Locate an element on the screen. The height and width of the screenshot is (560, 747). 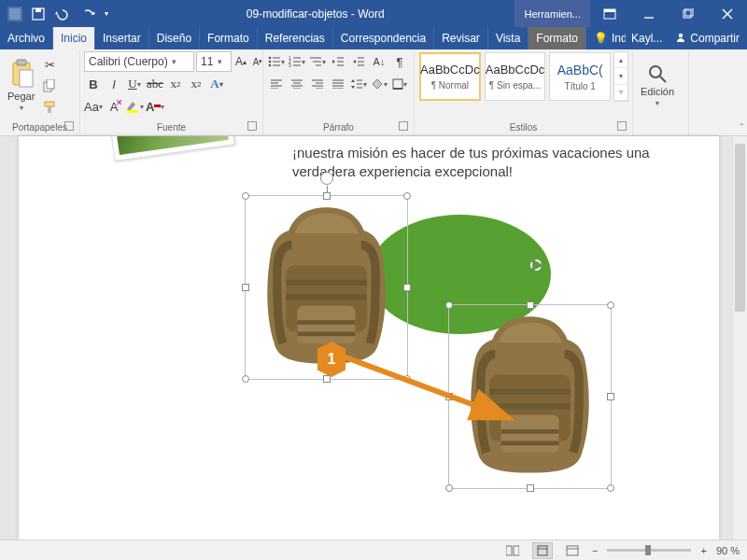
window-buttons is located at coordinates (669, 13).